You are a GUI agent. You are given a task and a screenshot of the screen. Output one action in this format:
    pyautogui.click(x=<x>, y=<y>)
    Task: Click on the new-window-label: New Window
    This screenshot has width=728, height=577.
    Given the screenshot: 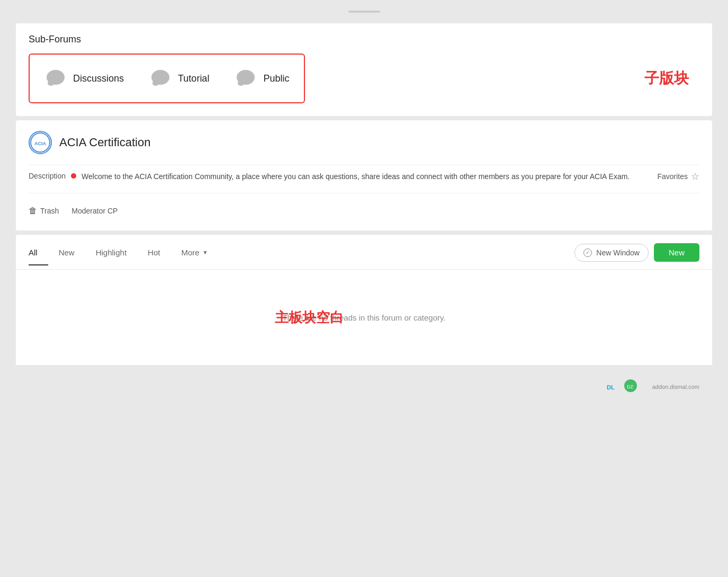 What is the action you would take?
    pyautogui.click(x=618, y=253)
    